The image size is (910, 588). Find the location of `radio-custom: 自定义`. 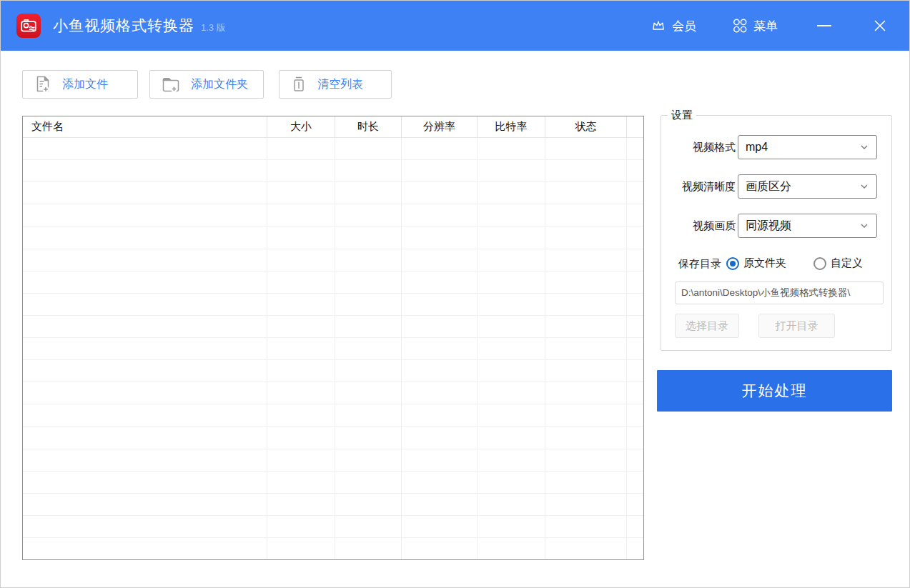

radio-custom: 自定义 is located at coordinates (838, 263).